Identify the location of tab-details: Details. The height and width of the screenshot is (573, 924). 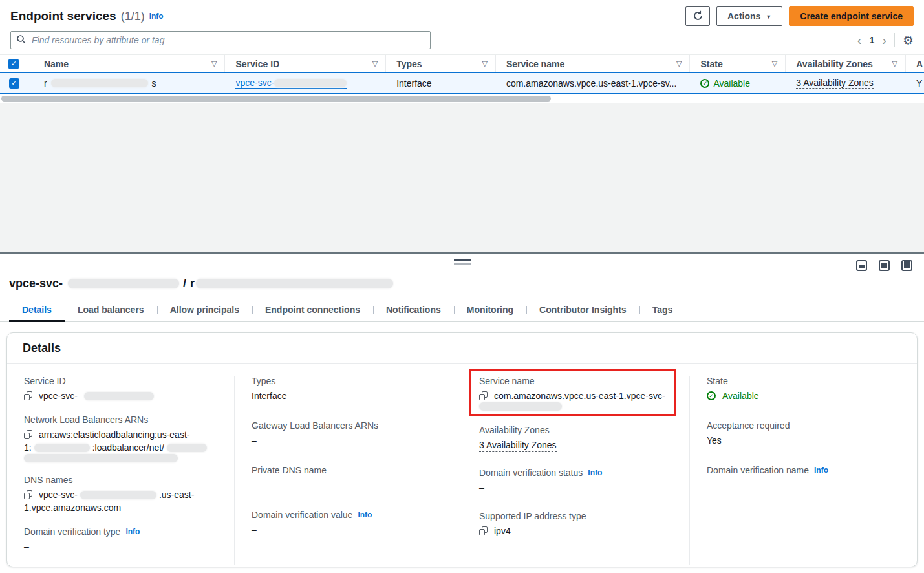
(37, 310).